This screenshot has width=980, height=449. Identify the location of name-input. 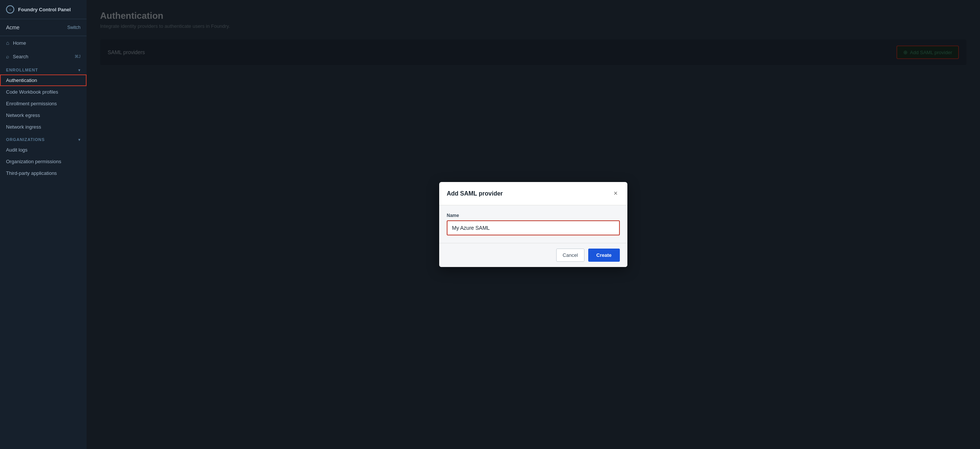
(533, 228).